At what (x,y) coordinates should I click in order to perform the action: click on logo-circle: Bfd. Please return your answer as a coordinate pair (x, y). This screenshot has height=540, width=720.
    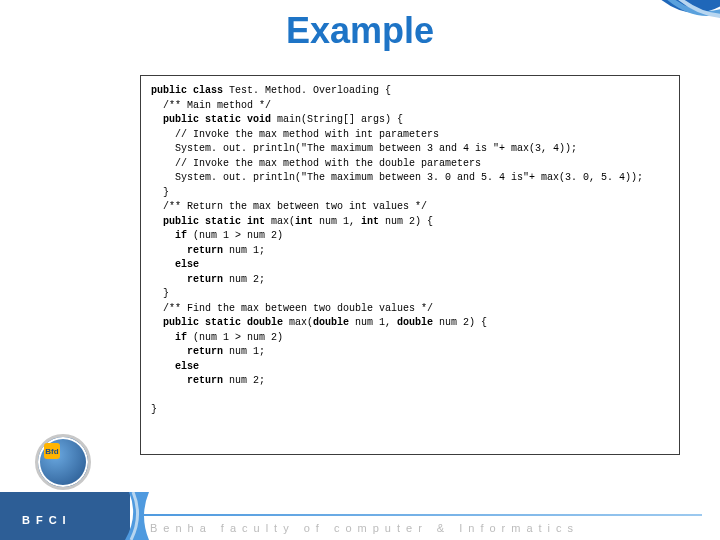
    Looking at the image, I should click on (63, 462).